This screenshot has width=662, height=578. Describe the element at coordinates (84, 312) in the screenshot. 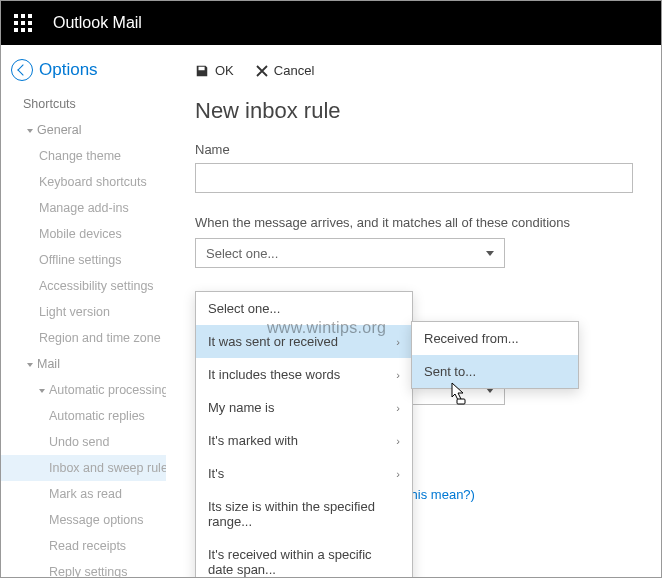

I see `sidebar-item: Light version` at that location.